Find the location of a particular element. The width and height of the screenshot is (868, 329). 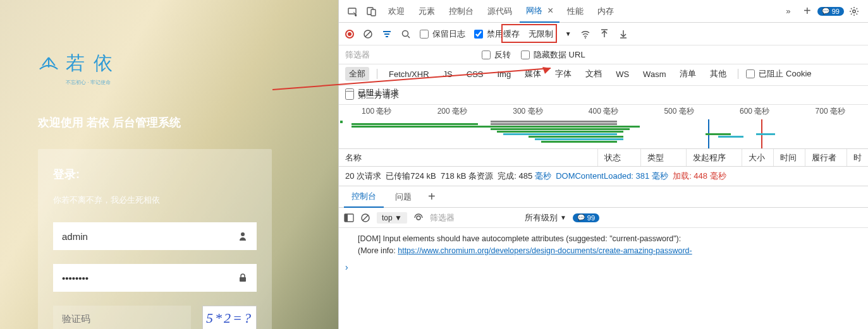

tab-console: 控制台 is located at coordinates (462, 11).